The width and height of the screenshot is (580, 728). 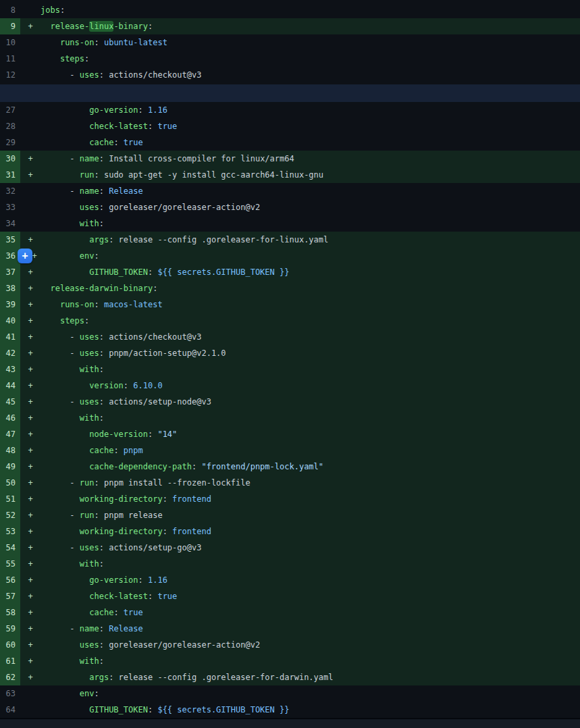 What do you see at coordinates (290, 564) in the screenshot?
I see `diff-line-added: 55+ with:` at bounding box center [290, 564].